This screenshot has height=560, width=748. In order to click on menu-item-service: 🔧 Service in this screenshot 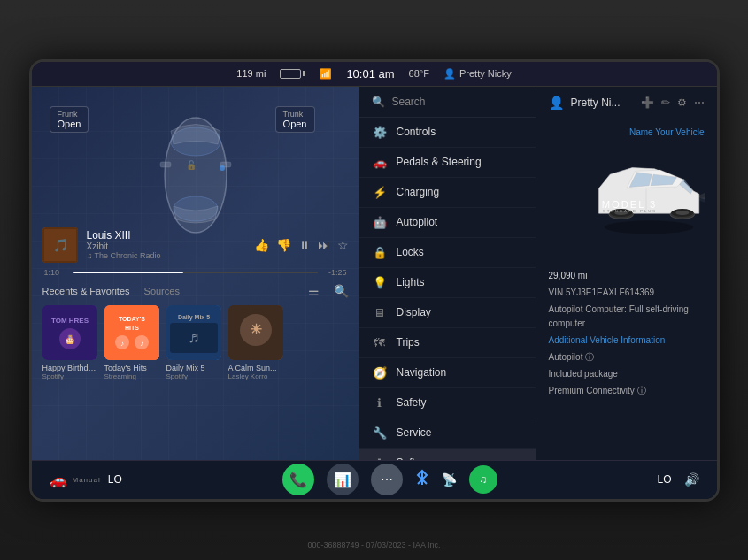, I will do `click(448, 433)`.